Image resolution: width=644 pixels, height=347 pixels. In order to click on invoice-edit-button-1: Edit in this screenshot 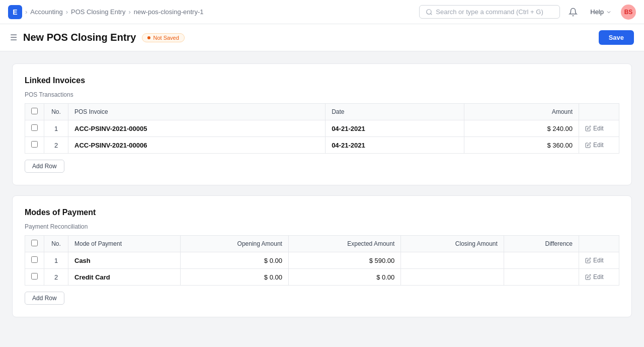, I will do `click(599, 128)`.